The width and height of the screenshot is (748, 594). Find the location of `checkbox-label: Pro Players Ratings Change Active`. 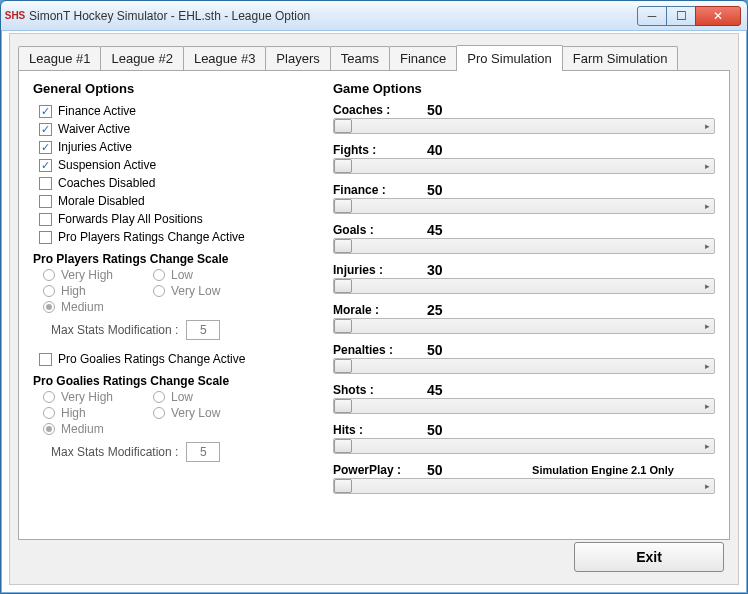

checkbox-label: Pro Players Ratings Change Active is located at coordinates (152, 237).